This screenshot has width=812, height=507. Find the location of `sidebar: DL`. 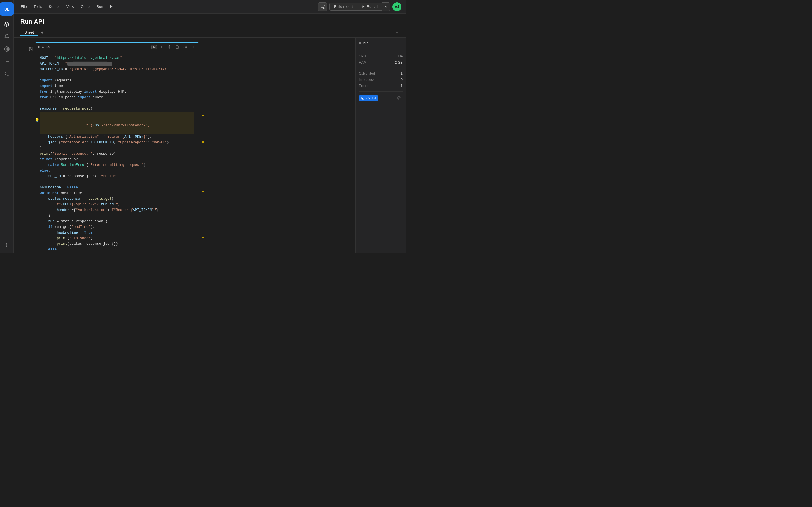

sidebar: DL is located at coordinates (7, 127).